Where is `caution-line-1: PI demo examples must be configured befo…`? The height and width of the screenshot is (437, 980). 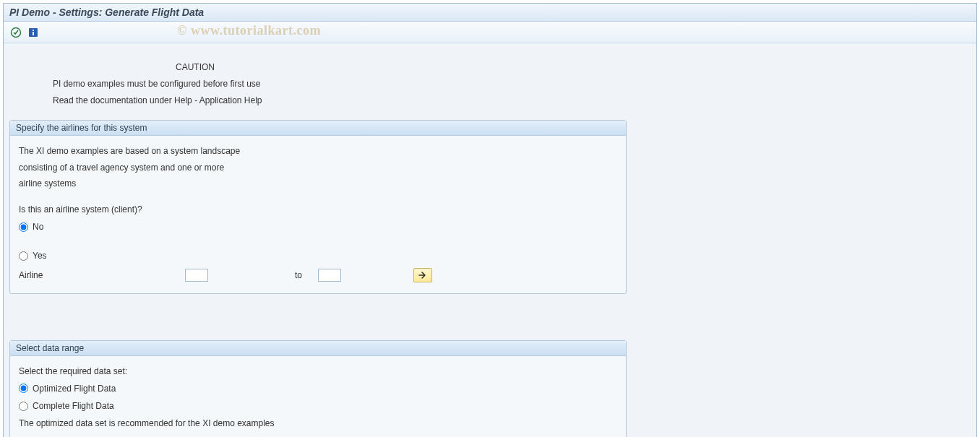
caution-line-1: PI demo examples must be configured befo… is located at coordinates (490, 84).